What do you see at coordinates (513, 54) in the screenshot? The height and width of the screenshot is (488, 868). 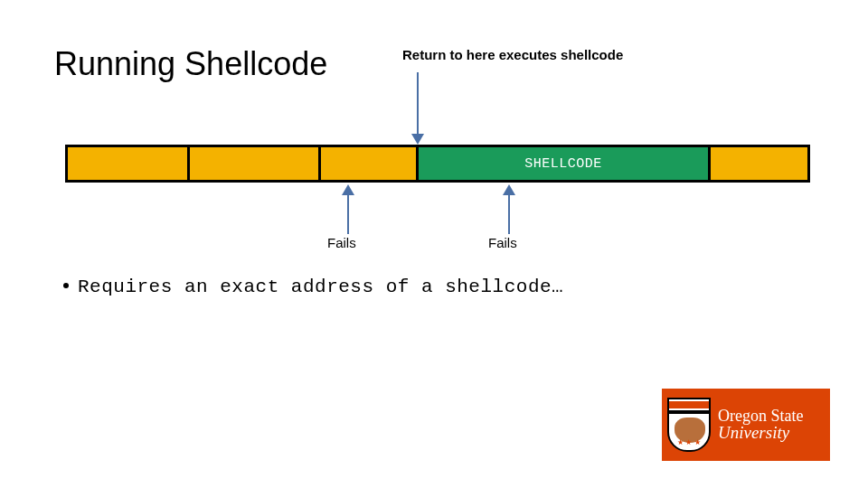 I see `annotation-return-here: Return to here executes shellcode` at bounding box center [513, 54].